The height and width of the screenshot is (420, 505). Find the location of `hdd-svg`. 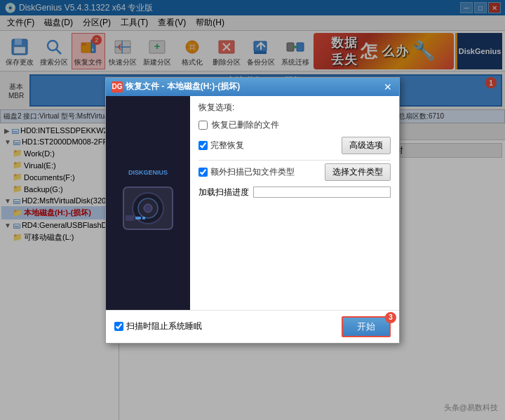

hdd-svg is located at coordinates (148, 208).